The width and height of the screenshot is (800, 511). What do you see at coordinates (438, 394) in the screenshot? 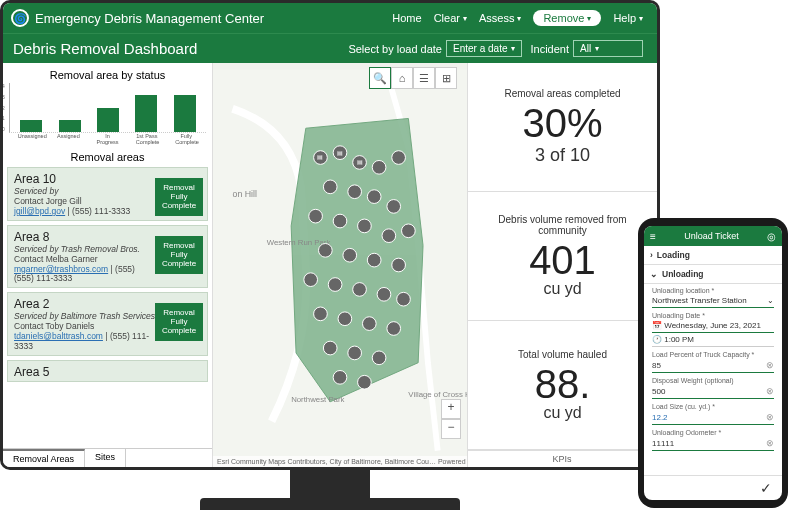
I see `svg-text: Village of Cross Keys` at bounding box center [438, 394].